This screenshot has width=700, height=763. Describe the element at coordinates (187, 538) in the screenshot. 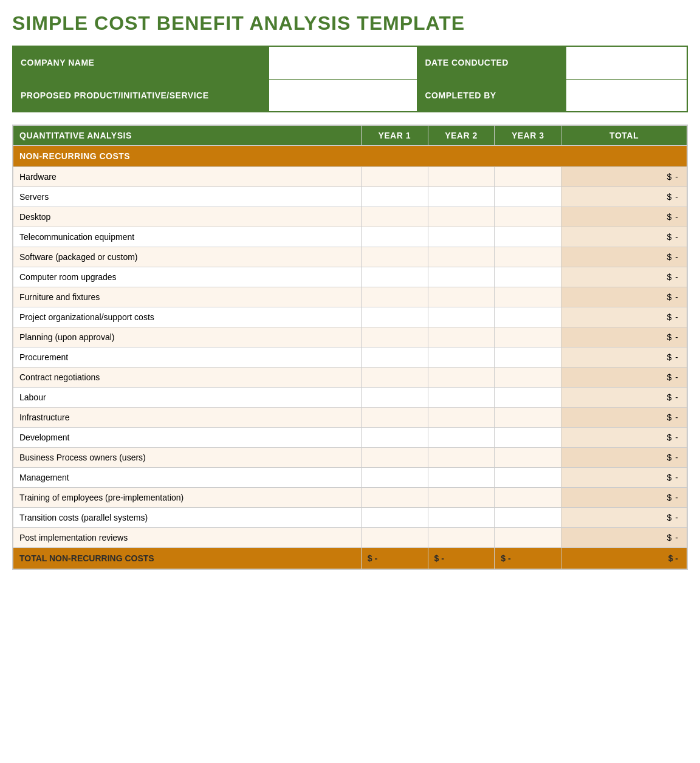

I see `row-label: Post implementation reviews` at that location.